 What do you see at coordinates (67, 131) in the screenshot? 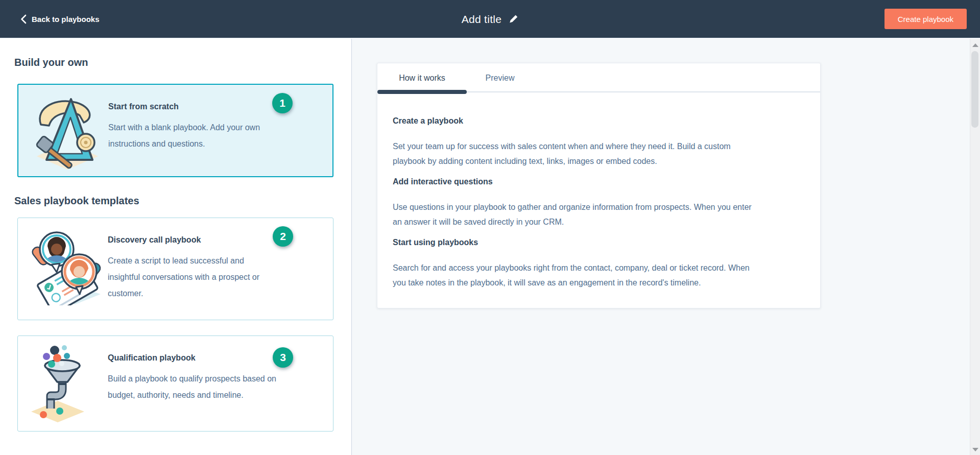
I see `drafting-tools-illustration` at bounding box center [67, 131].